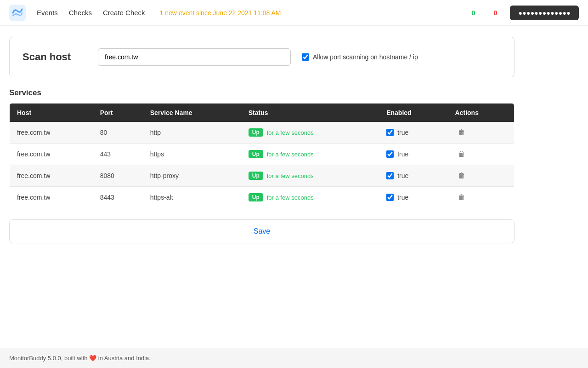 The height and width of the screenshot is (368, 588). I want to click on user-menu-button: ●●●●●●●●●●●●●, so click(544, 13).